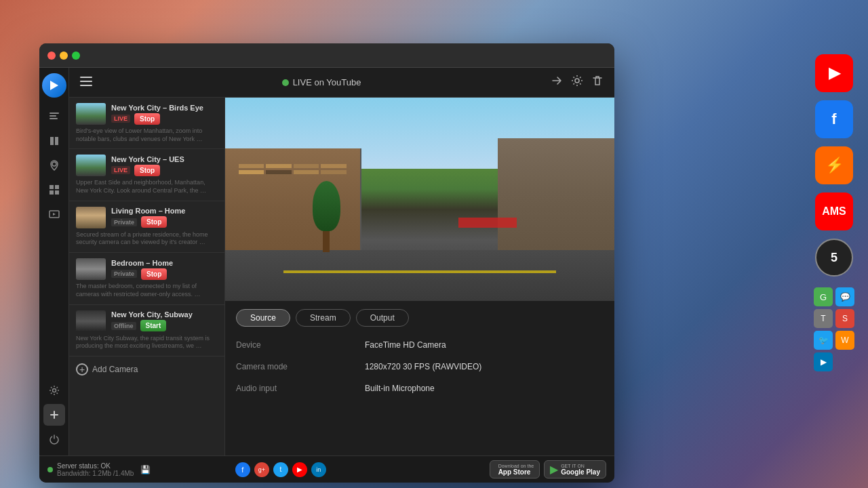  I want to click on nav-item-add, so click(54, 415).